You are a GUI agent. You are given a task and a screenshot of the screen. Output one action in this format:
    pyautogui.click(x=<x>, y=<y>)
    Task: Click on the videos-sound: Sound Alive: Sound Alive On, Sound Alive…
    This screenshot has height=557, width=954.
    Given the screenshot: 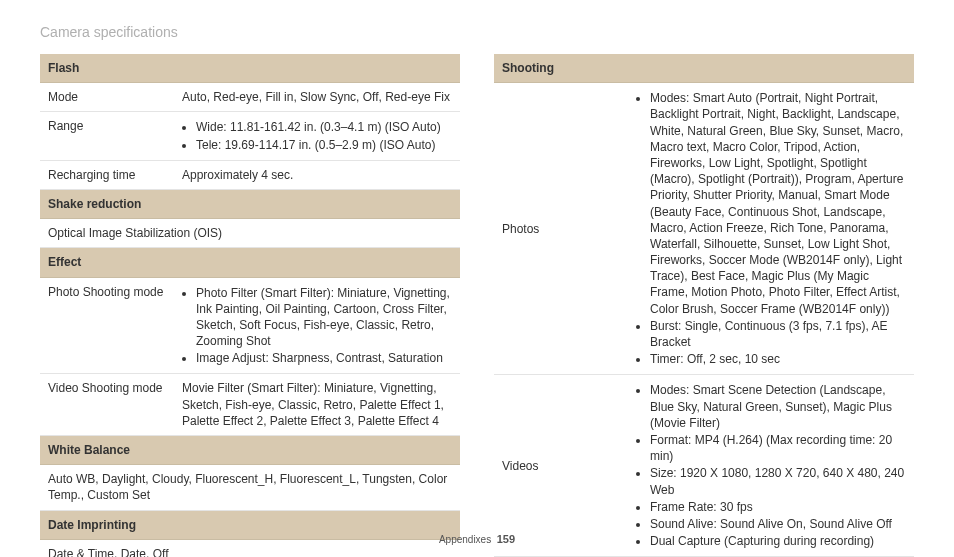 What is the action you would take?
    pyautogui.click(x=778, y=524)
    